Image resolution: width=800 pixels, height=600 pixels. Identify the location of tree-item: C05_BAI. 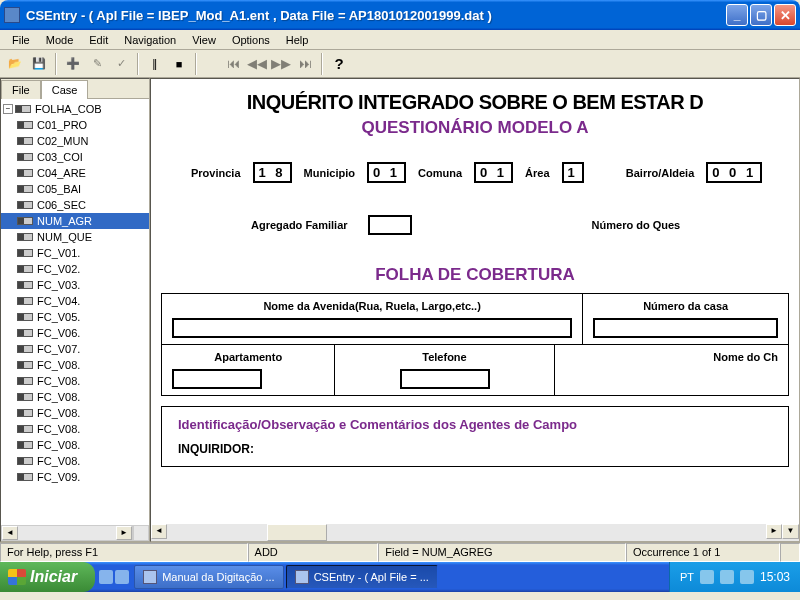
(75, 189).